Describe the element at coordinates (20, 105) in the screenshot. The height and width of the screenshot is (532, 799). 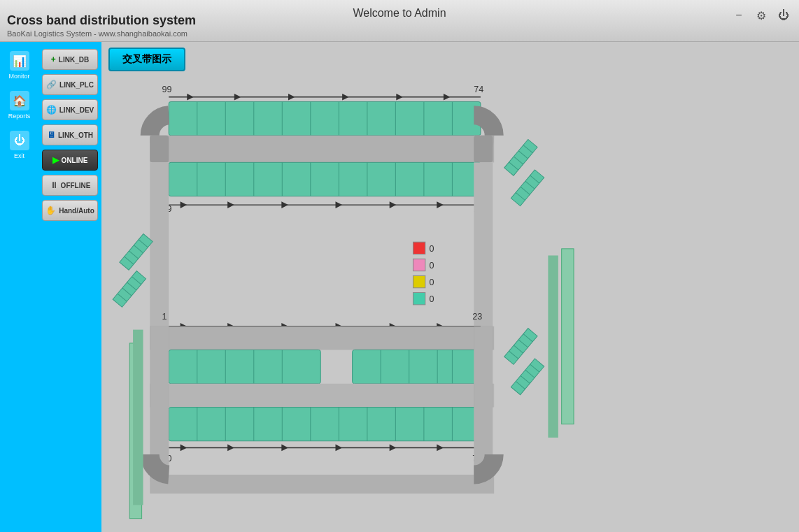
I see `sidebar-item-reports: 🏠 Reports` at that location.